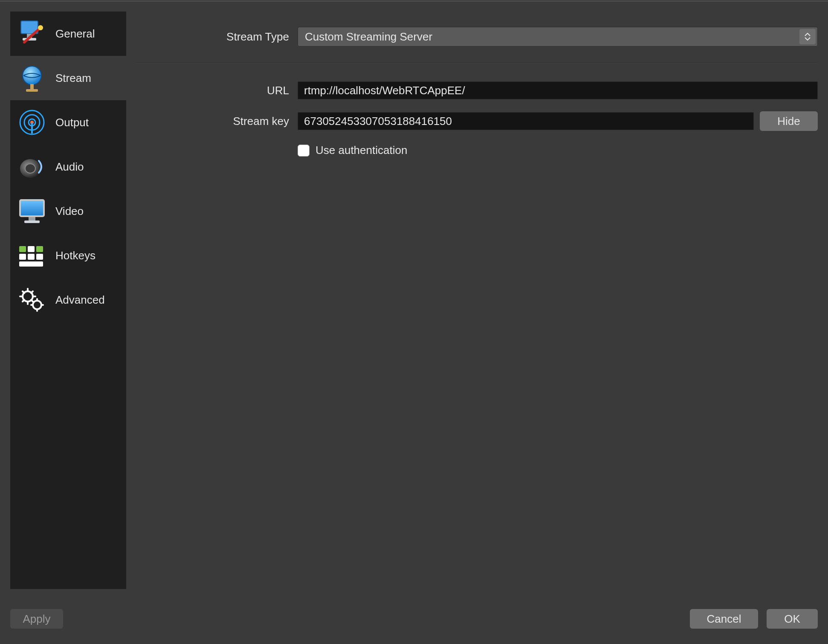 Image resolution: width=828 pixels, height=644 pixels. What do you see at coordinates (724, 619) in the screenshot?
I see `cancel-button: Cancel` at bounding box center [724, 619].